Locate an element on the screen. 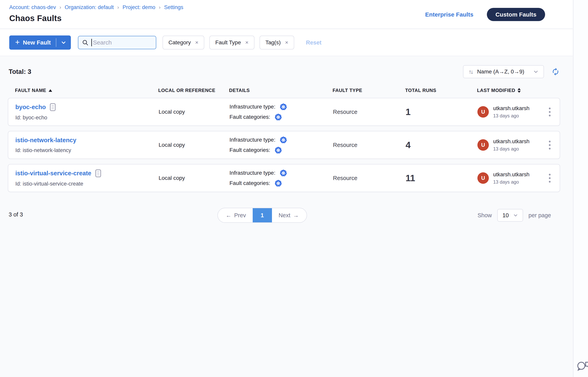 Image resolution: width=588 pixels, height=377 pixels. refresh-button is located at coordinates (555, 72).